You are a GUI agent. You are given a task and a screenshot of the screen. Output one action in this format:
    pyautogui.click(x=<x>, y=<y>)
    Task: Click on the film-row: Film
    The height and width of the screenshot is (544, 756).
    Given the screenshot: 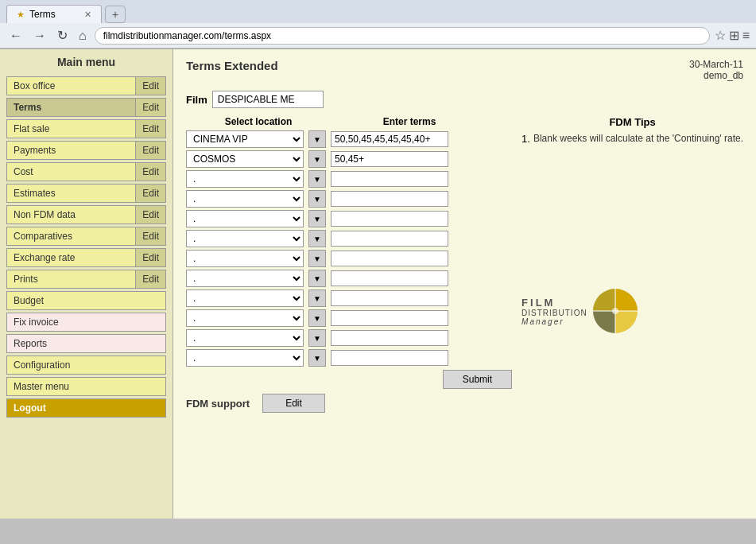 What is the action you would take?
    pyautogui.click(x=464, y=99)
    